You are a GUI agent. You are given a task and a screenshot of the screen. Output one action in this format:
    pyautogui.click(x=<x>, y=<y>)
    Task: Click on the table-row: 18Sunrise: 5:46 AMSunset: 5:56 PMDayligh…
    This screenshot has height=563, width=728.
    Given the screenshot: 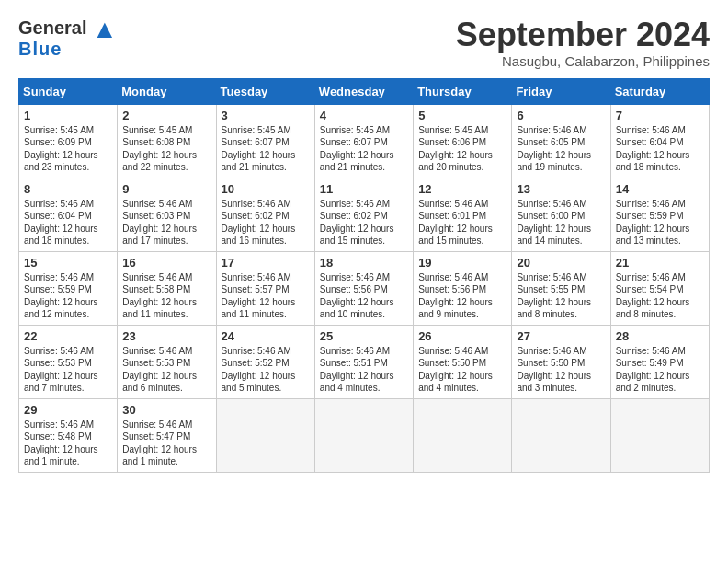 What is the action you would take?
    pyautogui.click(x=364, y=288)
    